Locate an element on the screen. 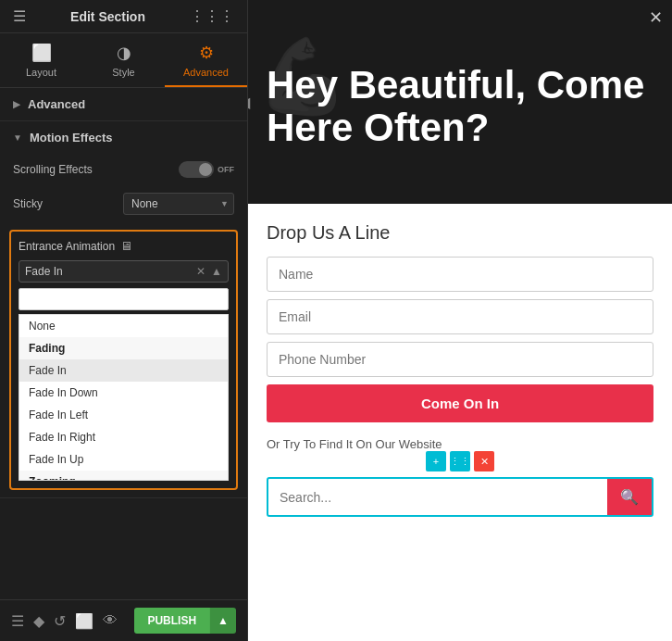  toggle-track is located at coordinates (196, 170).